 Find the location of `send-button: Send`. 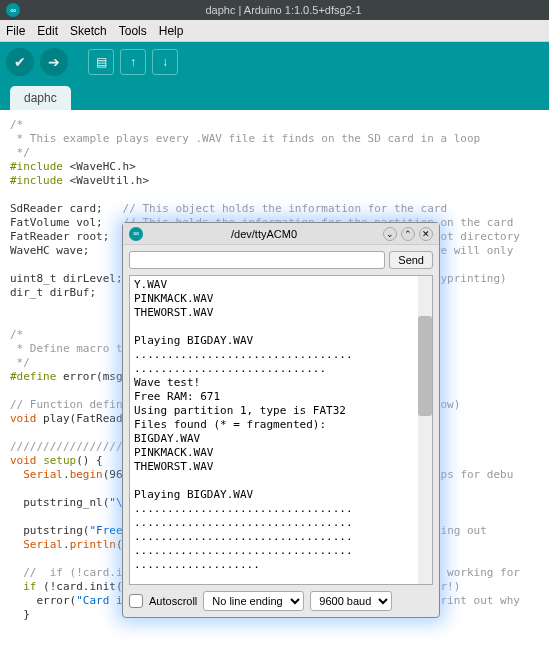

send-button: Send is located at coordinates (411, 260).